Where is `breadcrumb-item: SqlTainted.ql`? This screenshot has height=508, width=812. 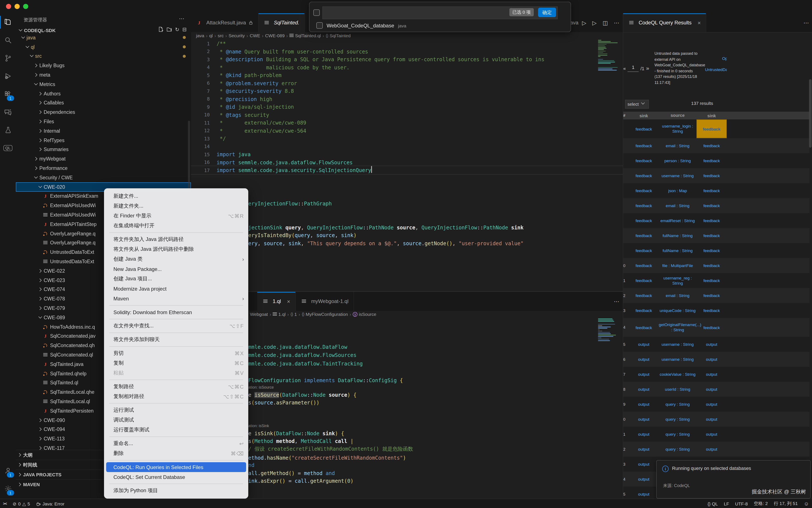 breadcrumb-item: SqlTainted.ql is located at coordinates (305, 36).